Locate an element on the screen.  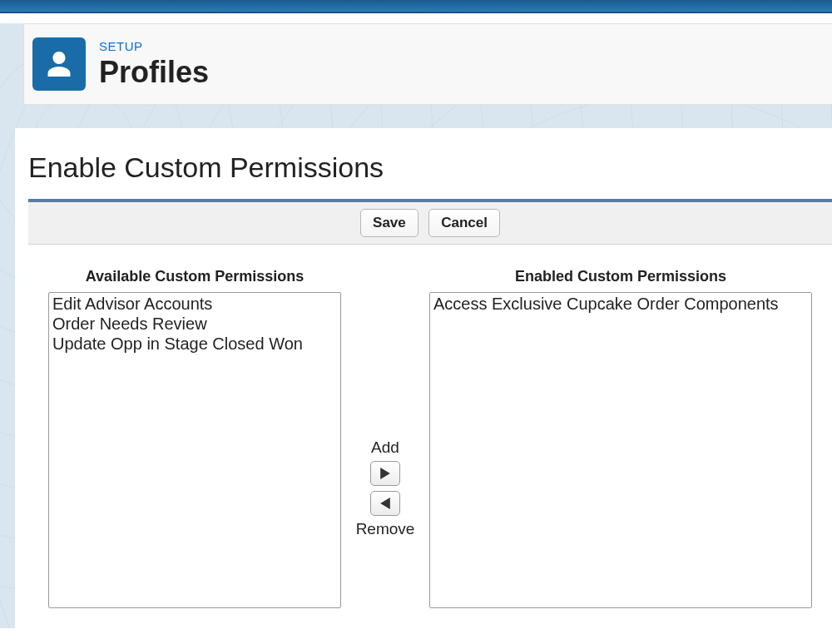
list-item: Order Needs Review is located at coordinates (195, 324).